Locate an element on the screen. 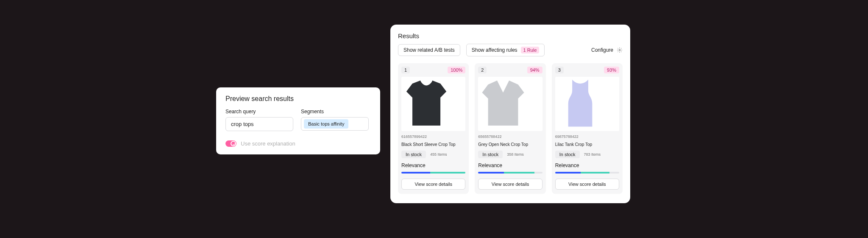  score-badge: 100% is located at coordinates (456, 70).